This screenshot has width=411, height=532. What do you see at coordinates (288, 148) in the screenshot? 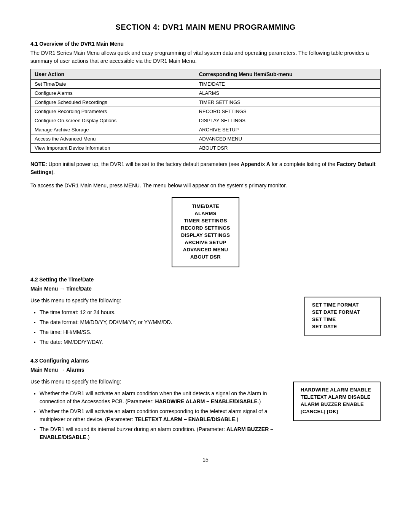
I see `table-cell-menu: ABOUT DSR` at bounding box center [288, 148].